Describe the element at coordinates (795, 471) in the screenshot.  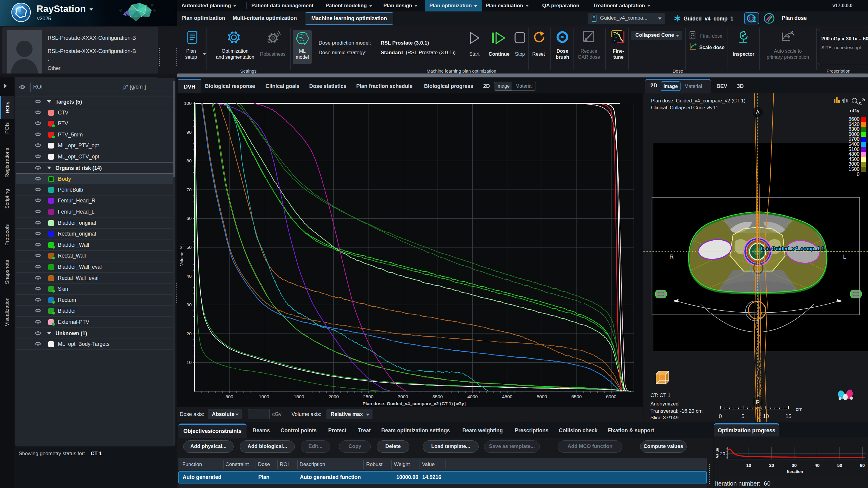
I see `svg-text: Iteration` at that location.